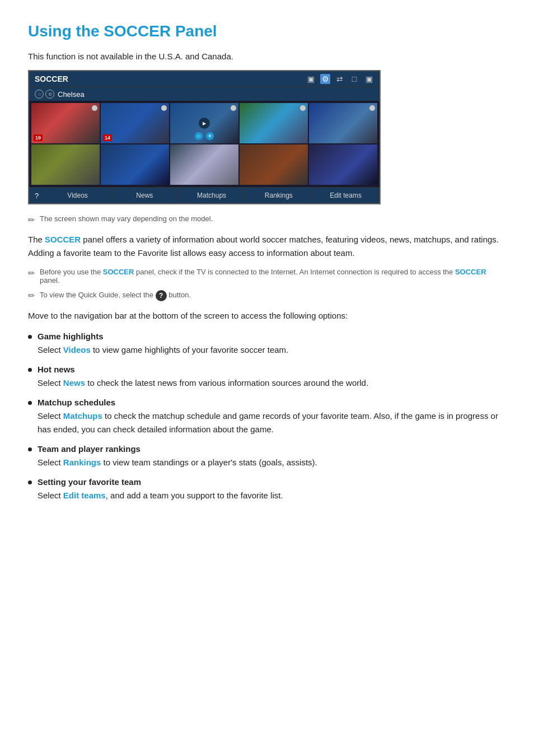  I want to click on note-guide-text: To view the Quick Guide, select the ? bu…, so click(115, 296).